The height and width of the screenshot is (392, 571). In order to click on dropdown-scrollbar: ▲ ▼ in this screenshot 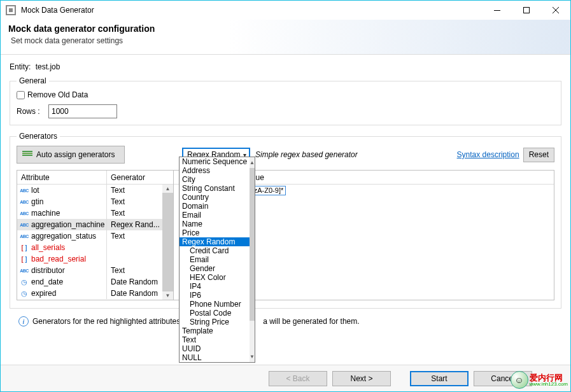, I will do `click(252, 260)`.